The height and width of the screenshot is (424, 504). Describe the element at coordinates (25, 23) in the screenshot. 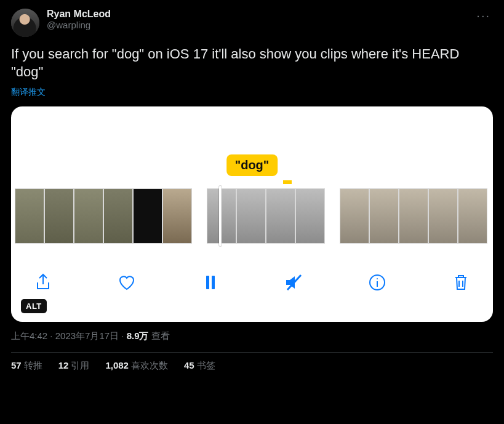

I see `avatar` at that location.